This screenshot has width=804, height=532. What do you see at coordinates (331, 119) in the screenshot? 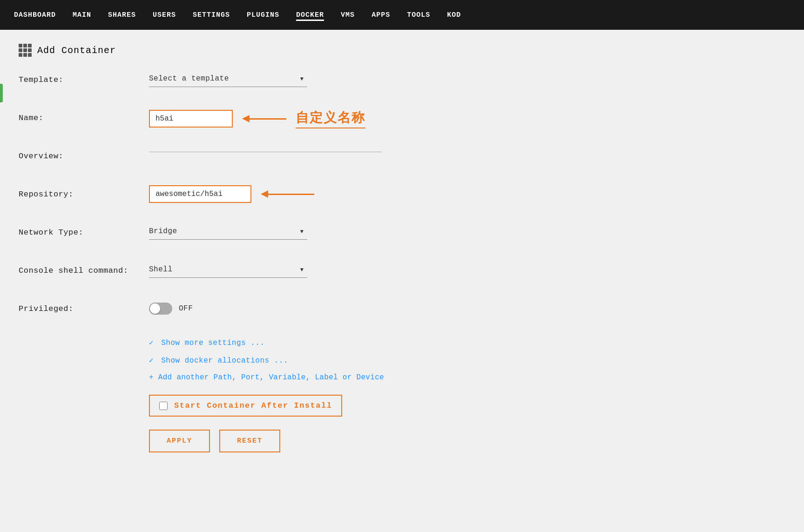
I see `chinese-annotation-name: 自定义名称` at bounding box center [331, 119].